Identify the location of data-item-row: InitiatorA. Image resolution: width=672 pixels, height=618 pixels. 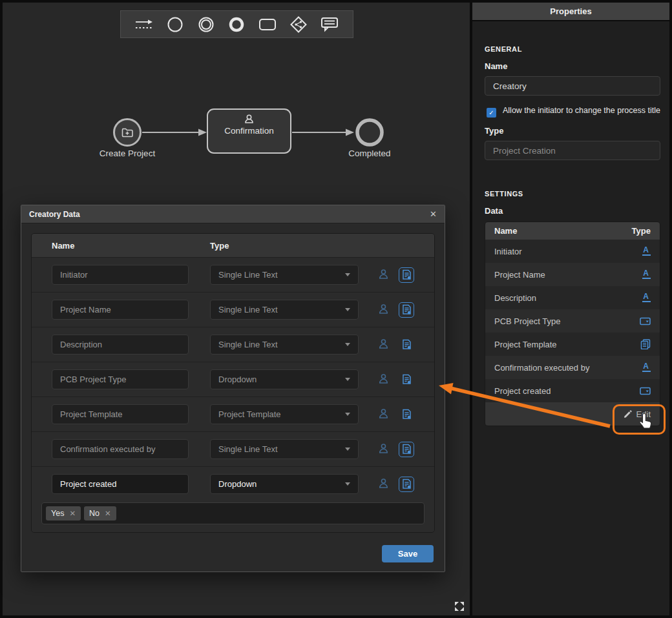
(572, 251).